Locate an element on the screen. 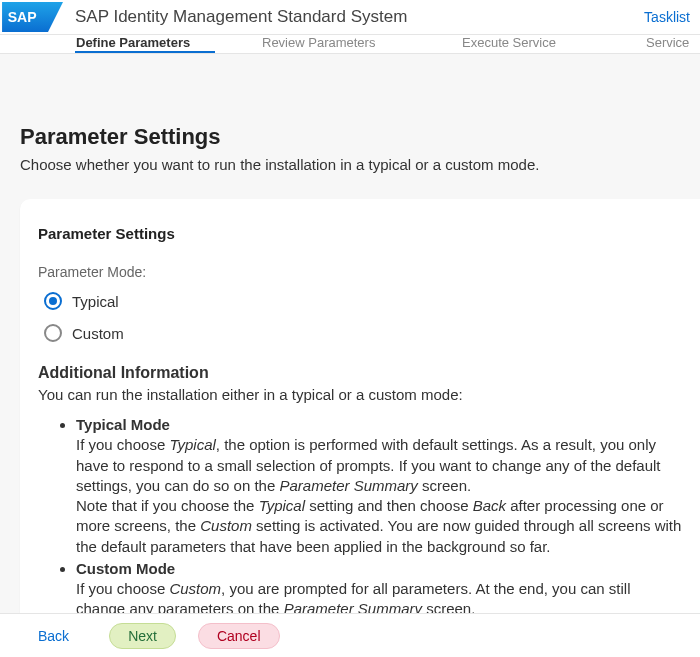 The height and width of the screenshot is (657, 700). radio-label: Typical is located at coordinates (96, 302).